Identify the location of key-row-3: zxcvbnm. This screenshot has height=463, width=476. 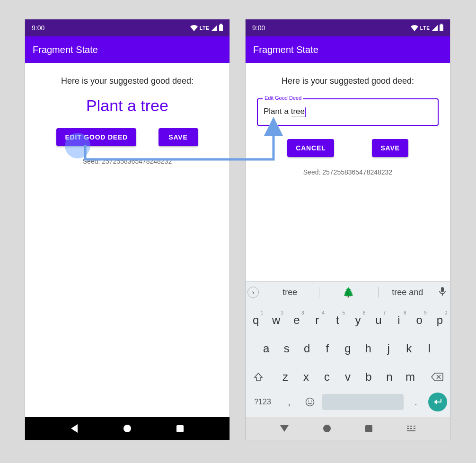
(348, 374).